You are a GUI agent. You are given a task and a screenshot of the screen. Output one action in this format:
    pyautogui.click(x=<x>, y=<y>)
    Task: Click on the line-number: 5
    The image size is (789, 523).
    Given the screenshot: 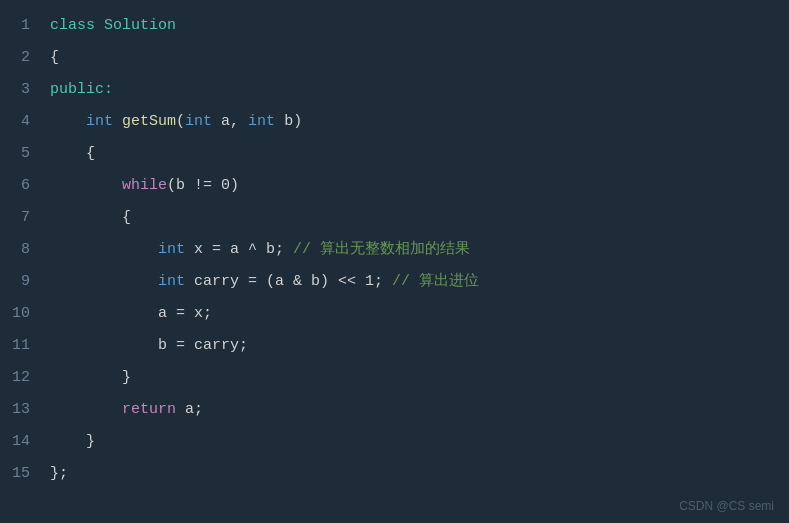 What is the action you would take?
    pyautogui.click(x=25, y=154)
    